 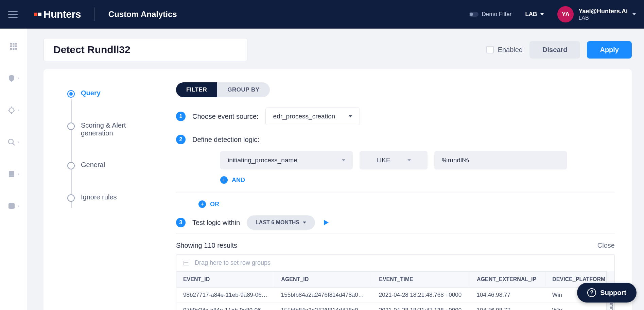 I want to click on sidebar-item-target, so click(x=14, y=110).